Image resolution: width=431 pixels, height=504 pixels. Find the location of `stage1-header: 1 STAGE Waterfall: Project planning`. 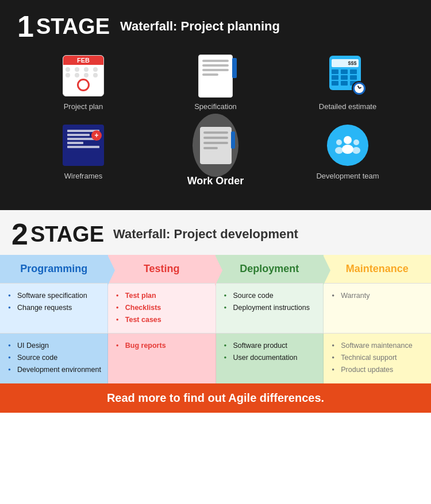

stage1-header: 1 STAGE Waterfall: Project planning is located at coordinates (216, 26).